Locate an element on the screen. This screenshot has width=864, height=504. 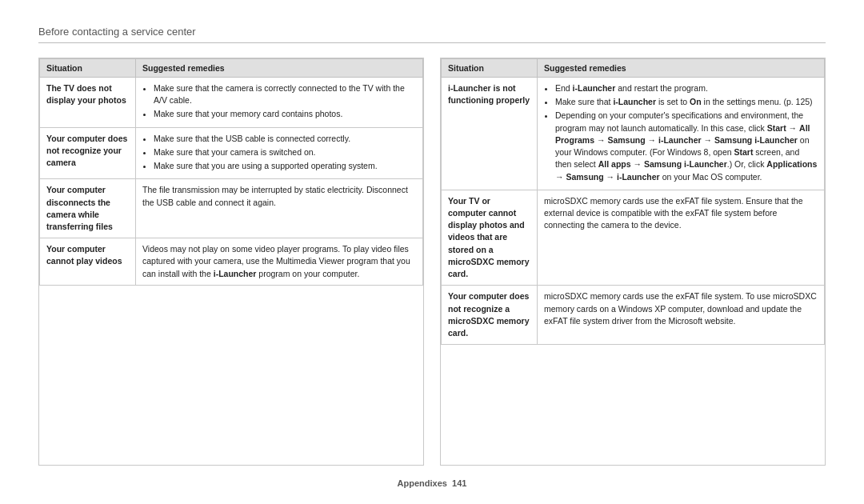
right-header-remedies: Suggested remedies is located at coordinates (682, 69).